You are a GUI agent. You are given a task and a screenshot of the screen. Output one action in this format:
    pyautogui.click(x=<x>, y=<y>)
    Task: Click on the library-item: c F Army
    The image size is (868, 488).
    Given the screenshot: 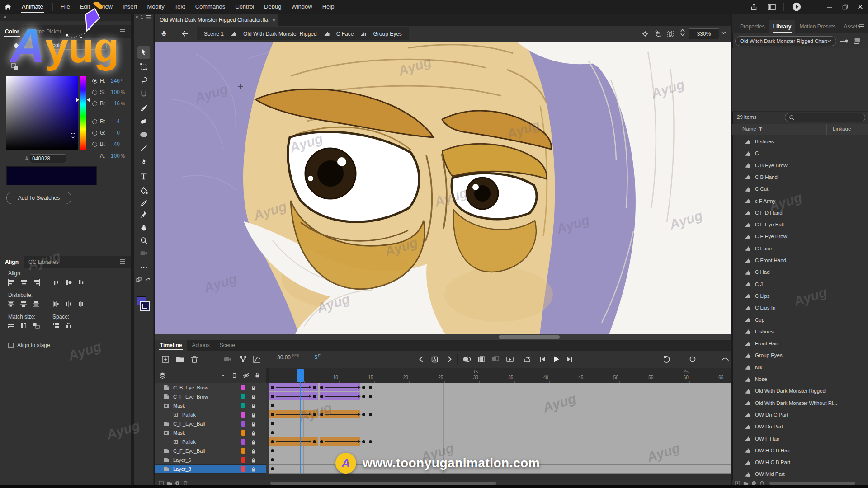 What is the action you would take?
    pyautogui.click(x=800, y=201)
    